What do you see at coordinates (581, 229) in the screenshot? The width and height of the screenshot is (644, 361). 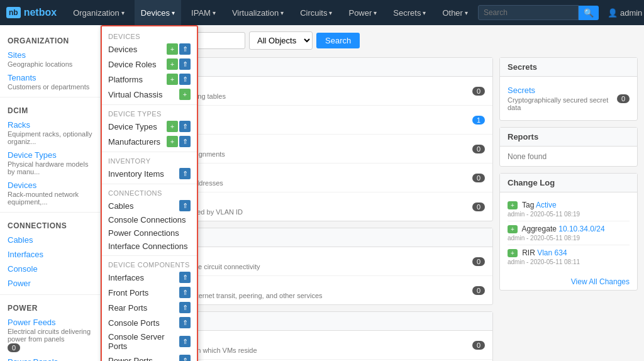 I see `changelog-link-2: 10.10.34.0/24` at bounding box center [581, 229].